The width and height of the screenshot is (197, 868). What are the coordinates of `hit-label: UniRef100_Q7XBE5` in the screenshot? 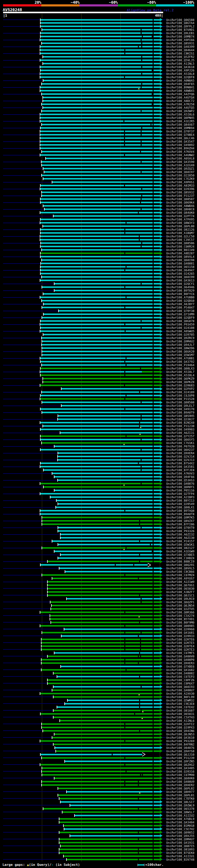 It's located at (182, 555).